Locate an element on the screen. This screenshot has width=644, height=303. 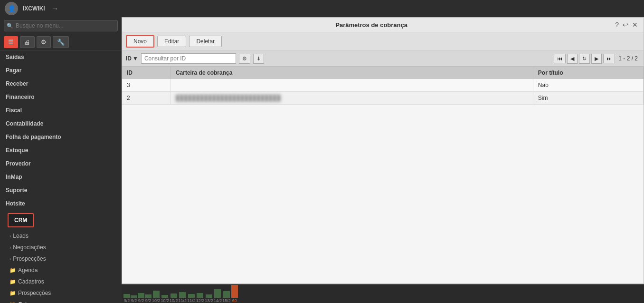
window-toolbar: Novo Editar Deletar is located at coordinates (383, 42).